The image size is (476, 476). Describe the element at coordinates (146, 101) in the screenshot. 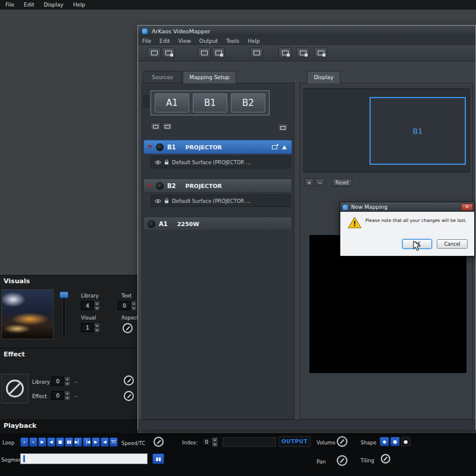

I see `info-tab` at that location.